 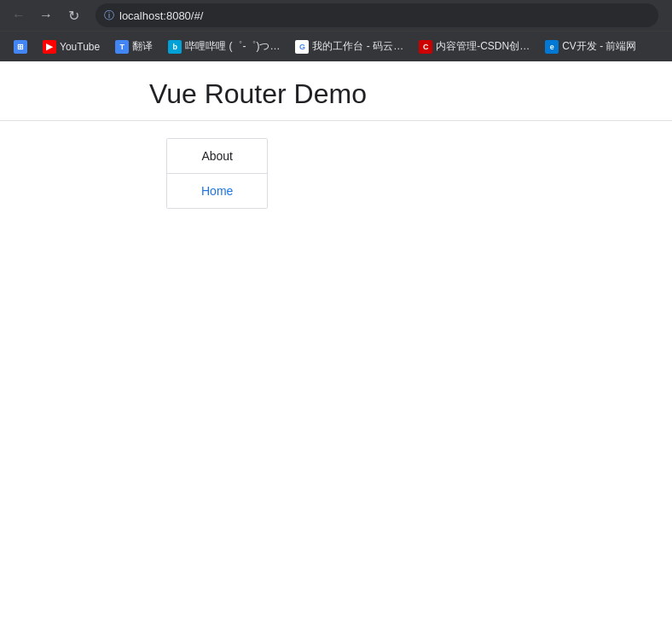 I want to click on back-button: ←, so click(x=19, y=15).